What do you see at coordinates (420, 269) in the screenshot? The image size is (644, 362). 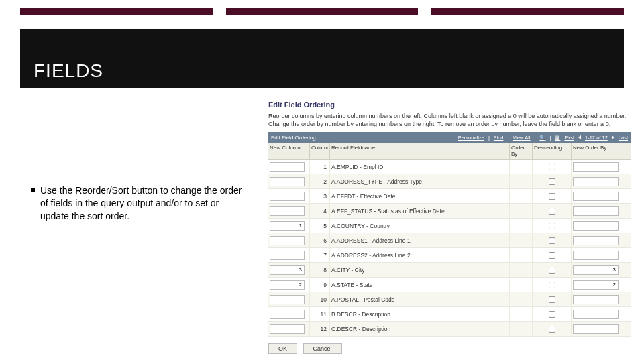 I see `record-fieldname: A.CITY - City` at bounding box center [420, 269].